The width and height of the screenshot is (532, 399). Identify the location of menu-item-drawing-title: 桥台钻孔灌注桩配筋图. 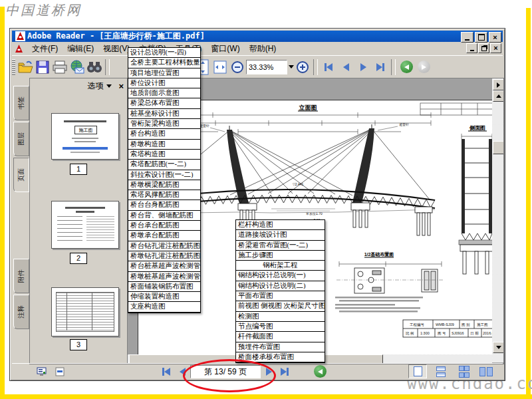
(164, 246).